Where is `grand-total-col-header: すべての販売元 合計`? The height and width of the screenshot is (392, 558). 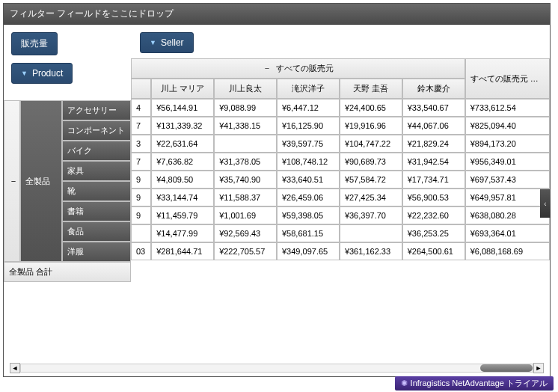
grand-total-col-header: すべての販売元 合計 is located at coordinates (507, 79).